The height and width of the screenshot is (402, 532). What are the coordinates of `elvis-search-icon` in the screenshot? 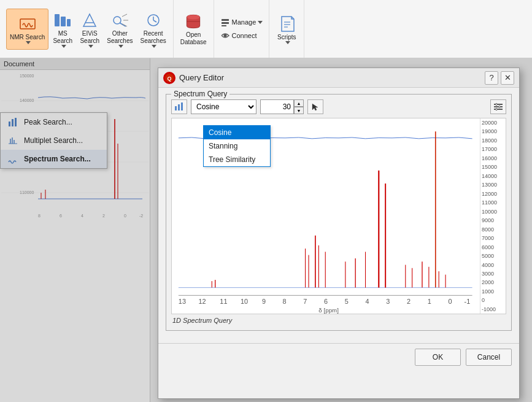 It's located at (90, 20).